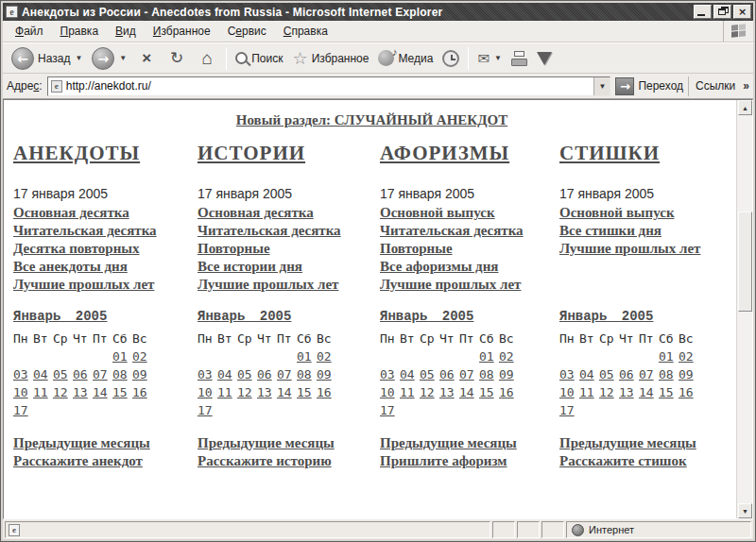 The height and width of the screenshot is (542, 756). What do you see at coordinates (110, 59) in the screenshot?
I see `forward-button: → ▼` at bounding box center [110, 59].